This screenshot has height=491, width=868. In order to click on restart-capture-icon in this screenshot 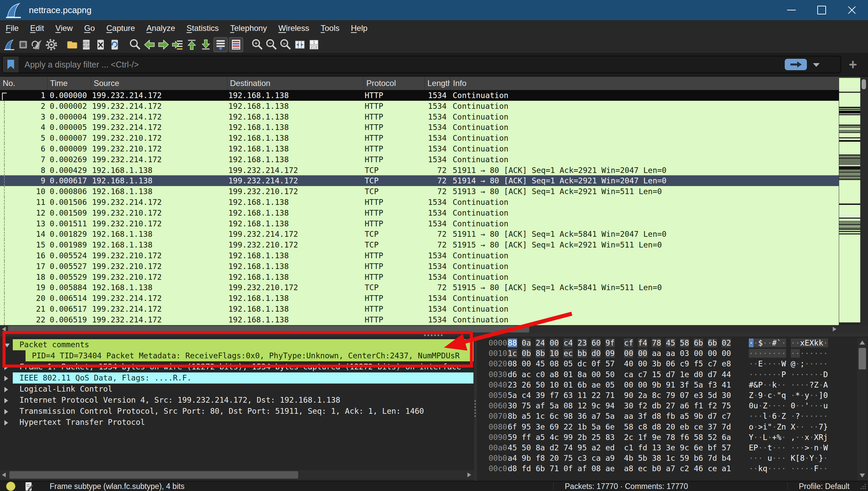, I will do `click(37, 45)`.